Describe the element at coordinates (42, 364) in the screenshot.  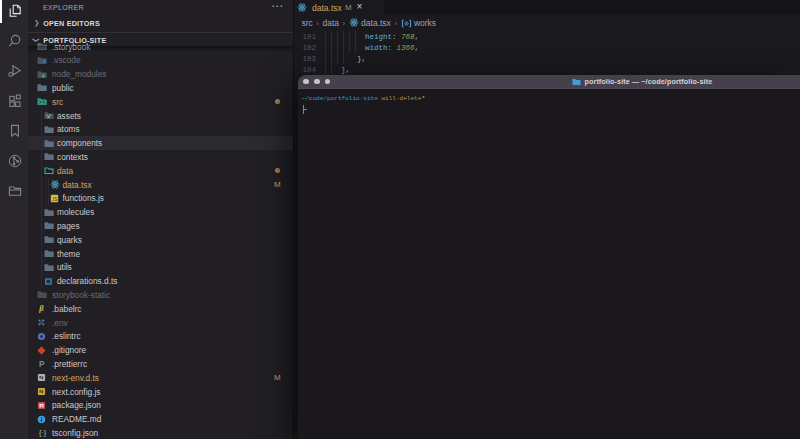
I see `svg-text: P` at that location.